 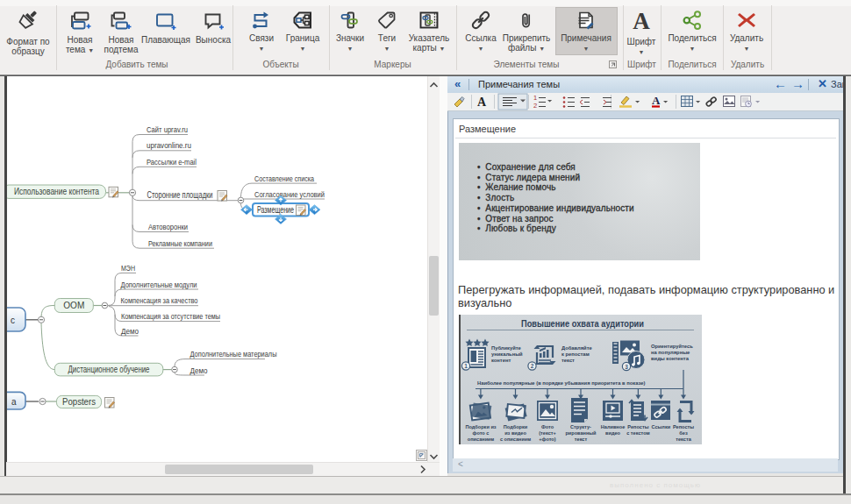 I want to click on svg-text: из видео, so click(x=516, y=433).